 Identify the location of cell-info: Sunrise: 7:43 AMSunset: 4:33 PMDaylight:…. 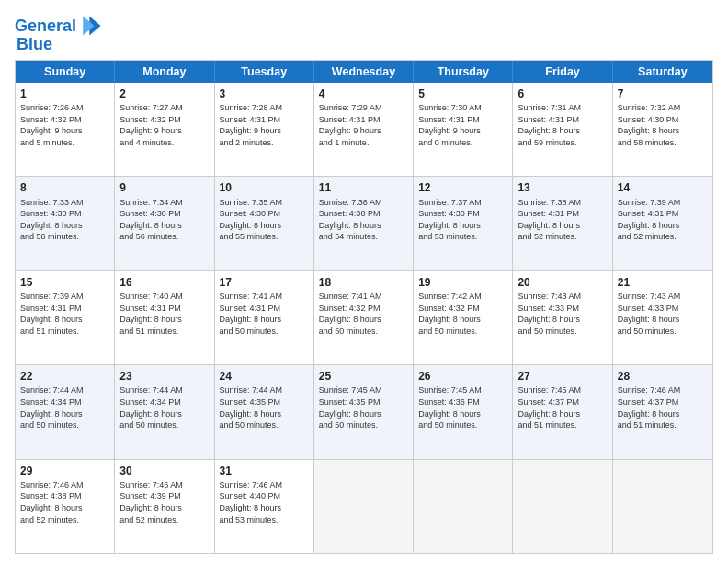
(563, 314).